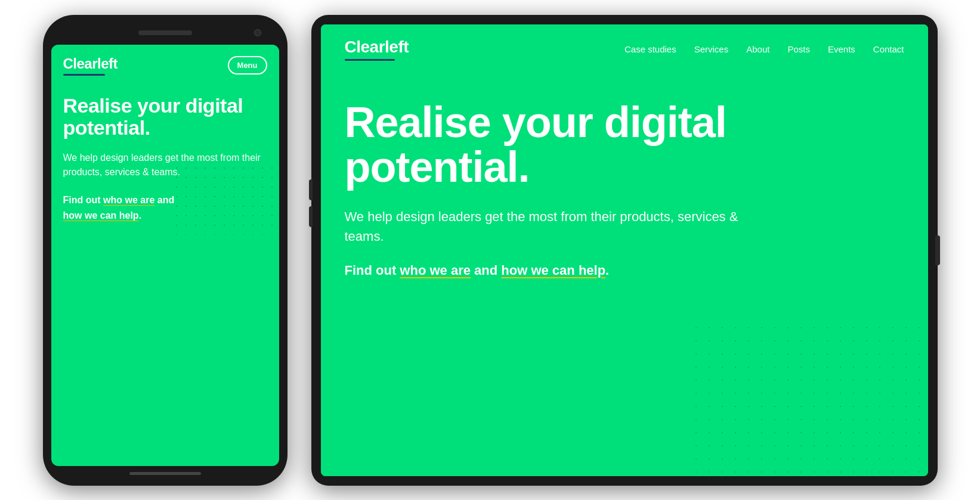  What do you see at coordinates (809, 399) in the screenshot?
I see `dot-pattern-tablet` at bounding box center [809, 399].